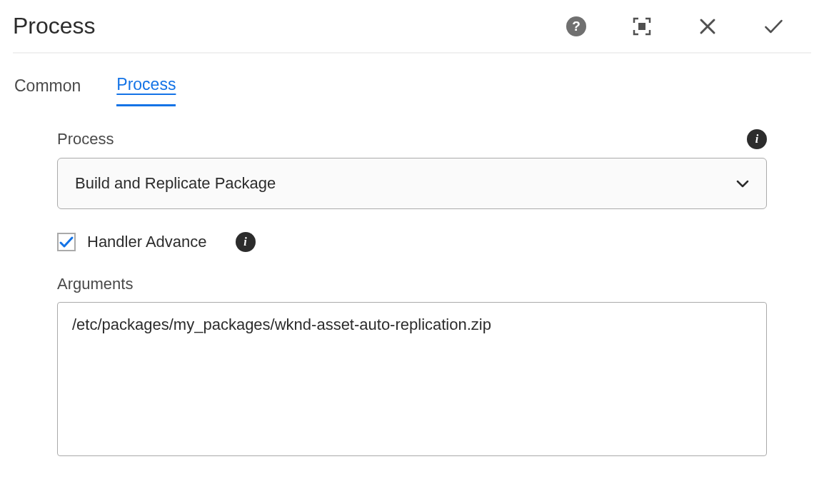 Image resolution: width=824 pixels, height=504 pixels. Describe the element at coordinates (576, 26) in the screenshot. I see `help-icon: ?` at that location.